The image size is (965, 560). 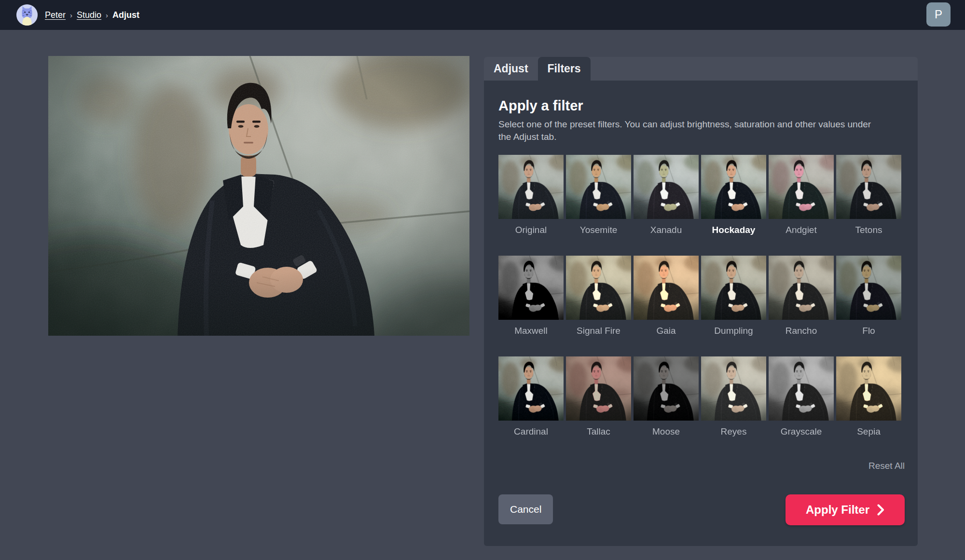 I want to click on filter-label: Original, so click(x=531, y=230).